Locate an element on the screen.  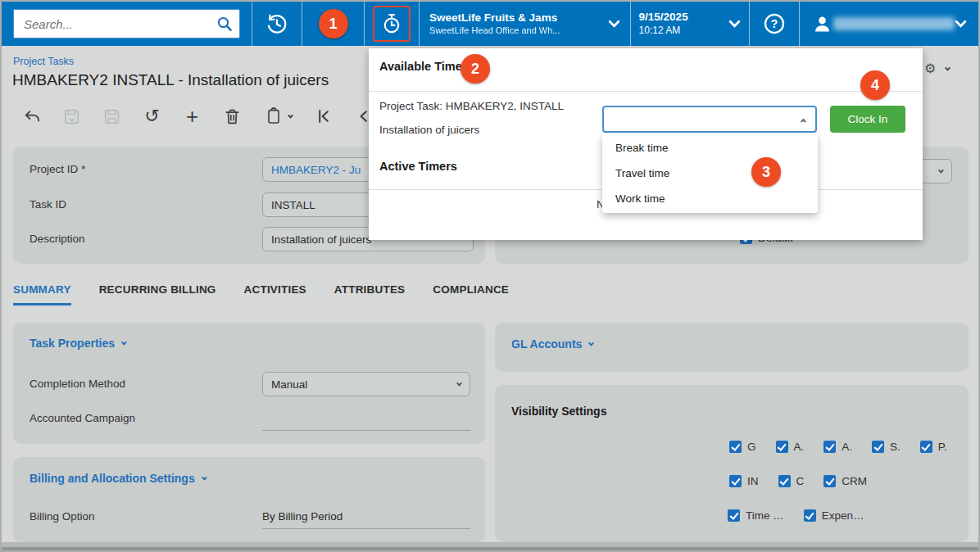
tab-activities: ACTIVITIES is located at coordinates (275, 295).